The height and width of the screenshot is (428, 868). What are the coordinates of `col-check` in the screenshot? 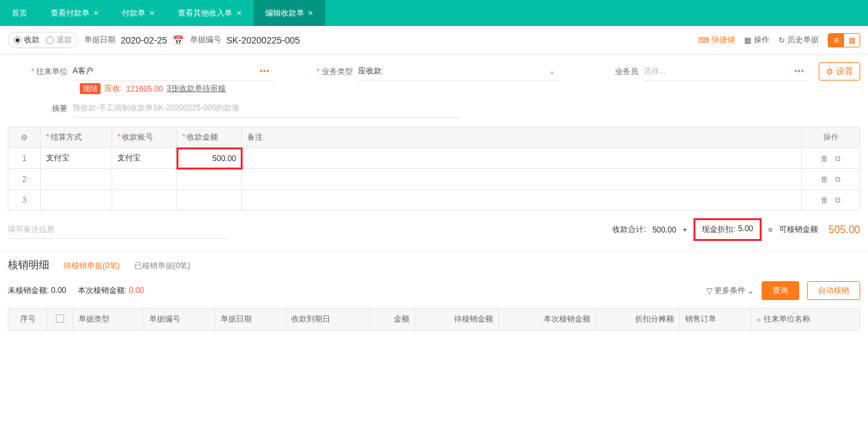 It's located at (60, 320).